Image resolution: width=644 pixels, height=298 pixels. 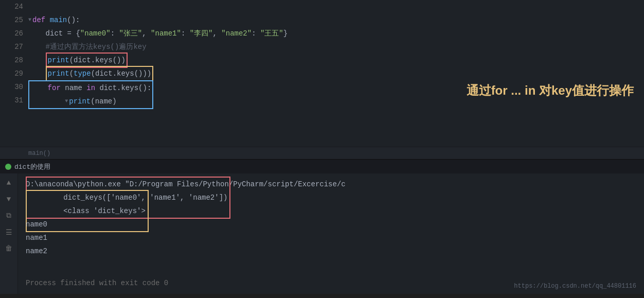 What do you see at coordinates (9, 249) in the screenshot?
I see `clear-icon: 🗑` at bounding box center [9, 249].